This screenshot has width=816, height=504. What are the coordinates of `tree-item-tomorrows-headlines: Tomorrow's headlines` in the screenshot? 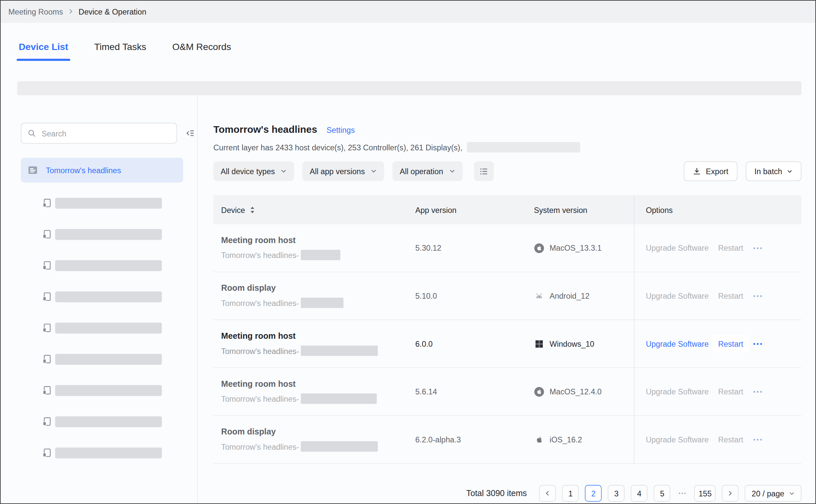 It's located at (102, 170).